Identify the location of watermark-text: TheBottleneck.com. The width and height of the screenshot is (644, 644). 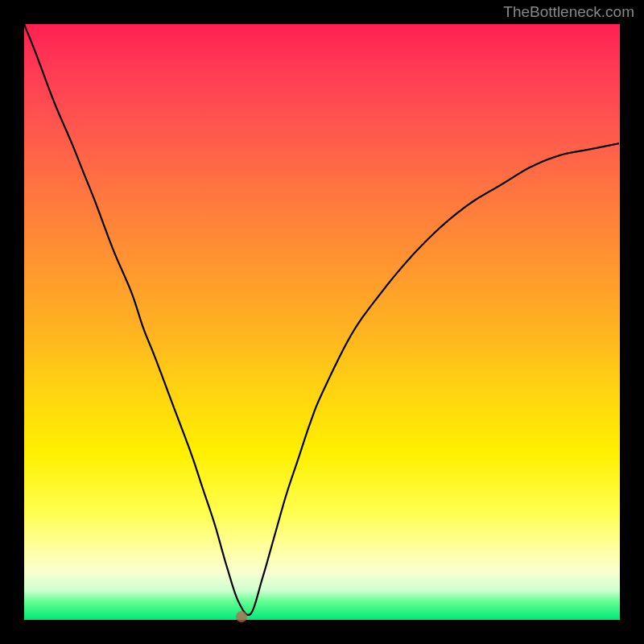
(568, 12).